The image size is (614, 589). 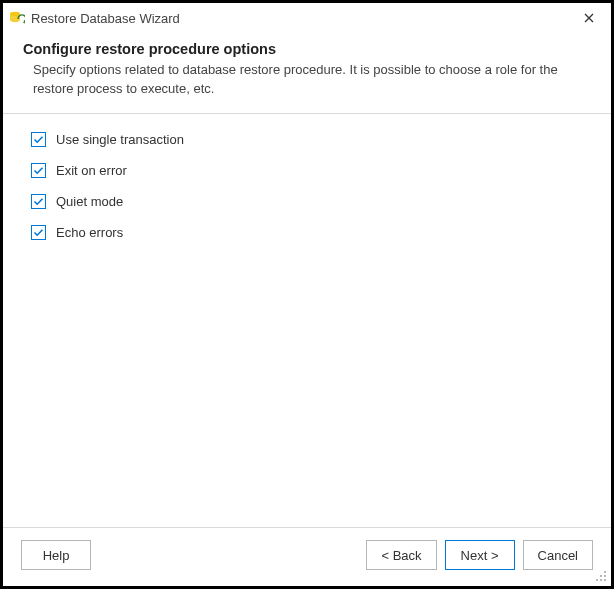 I want to click on page-header: Configure restore procedure options Spec…, so click(x=307, y=74).